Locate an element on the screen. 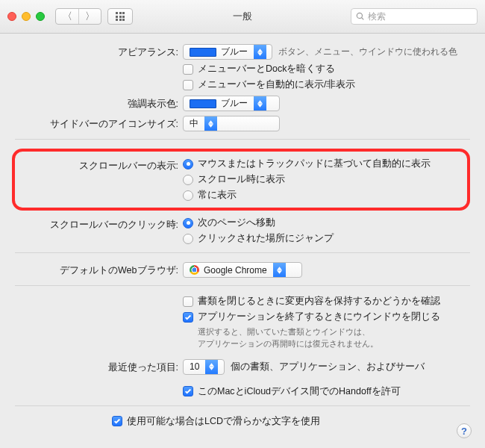 Image resolution: width=485 pixels, height=448 pixels. scrollbar-show-opt0: マウスまたはトラックパッドに基づいて自動的に表示 is located at coordinates (314, 164).